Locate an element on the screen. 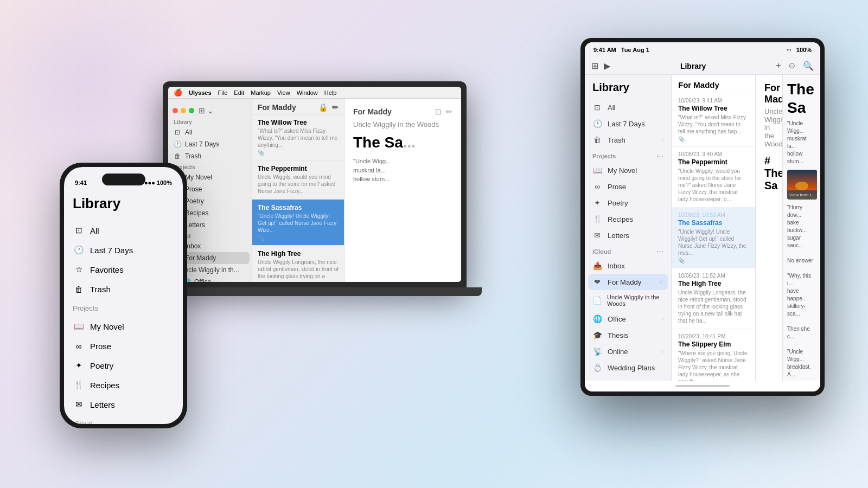 This screenshot has width=868, height=488. ipad-mynovel: 📖 My Novel is located at coordinates (628, 170).